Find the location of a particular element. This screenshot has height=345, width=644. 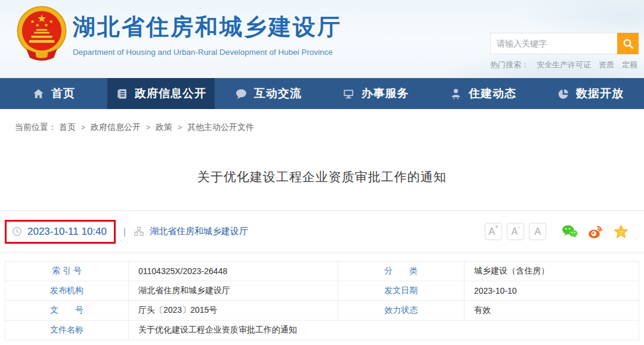

hot-search-label: 热门搜索： is located at coordinates (509, 65).